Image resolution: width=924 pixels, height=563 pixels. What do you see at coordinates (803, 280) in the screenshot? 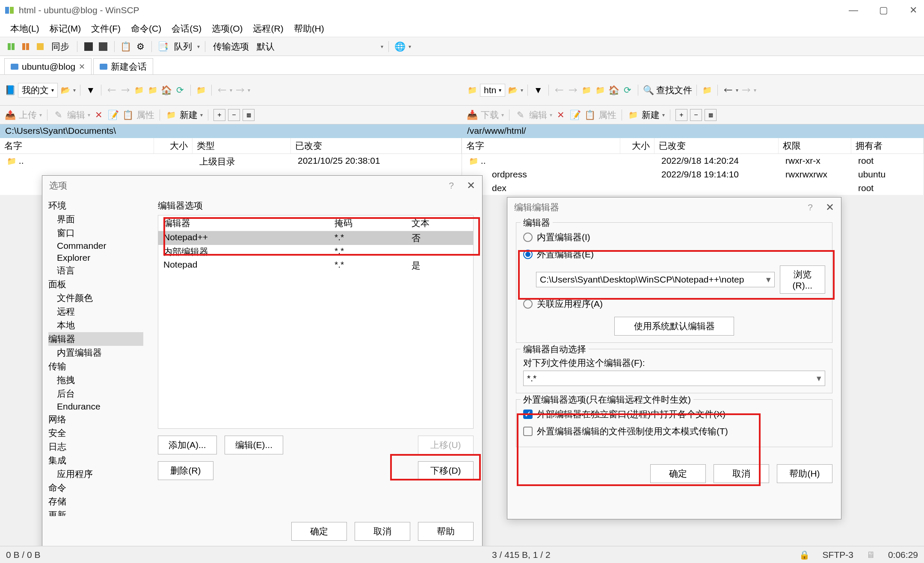
I see `browse-button: 浏览(R)...` at bounding box center [803, 280].